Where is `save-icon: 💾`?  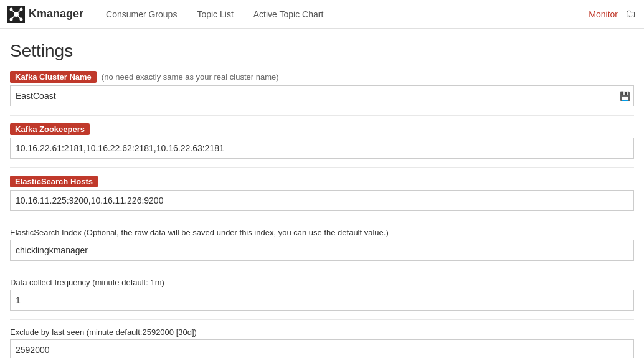
save-icon: 💾 is located at coordinates (625, 96).